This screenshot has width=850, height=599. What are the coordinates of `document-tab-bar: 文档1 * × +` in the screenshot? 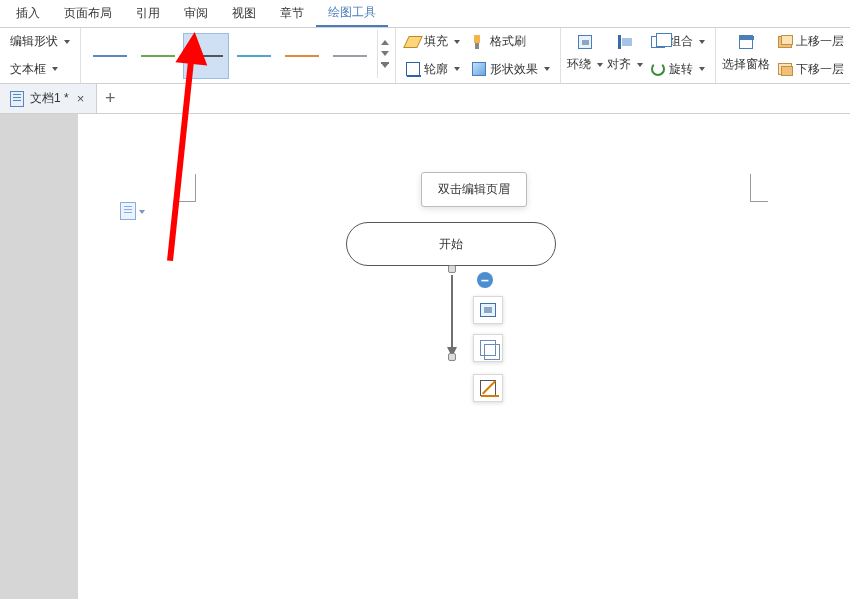 It's located at (425, 99).